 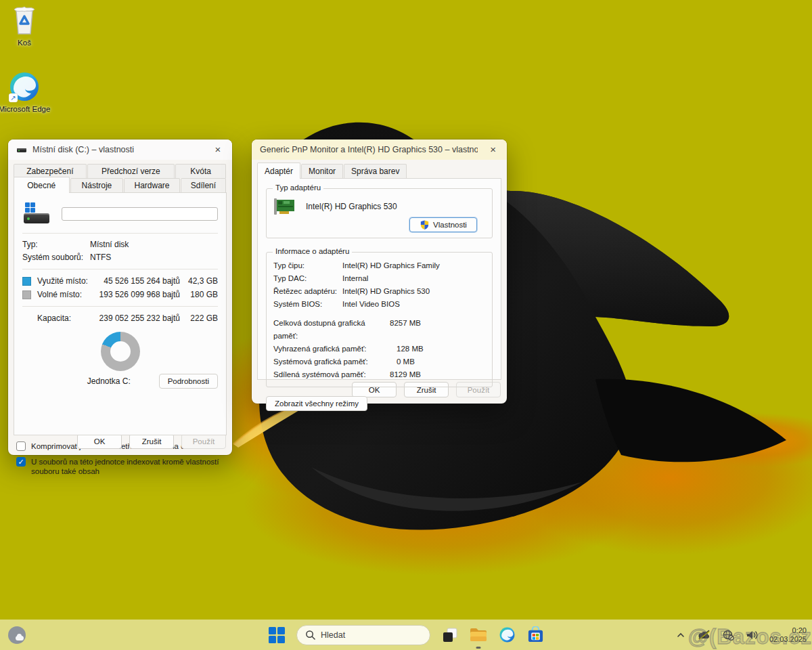 What do you see at coordinates (26, 26) in the screenshot?
I see `desktop-icon-recycle-bin: Koš` at bounding box center [26, 26].